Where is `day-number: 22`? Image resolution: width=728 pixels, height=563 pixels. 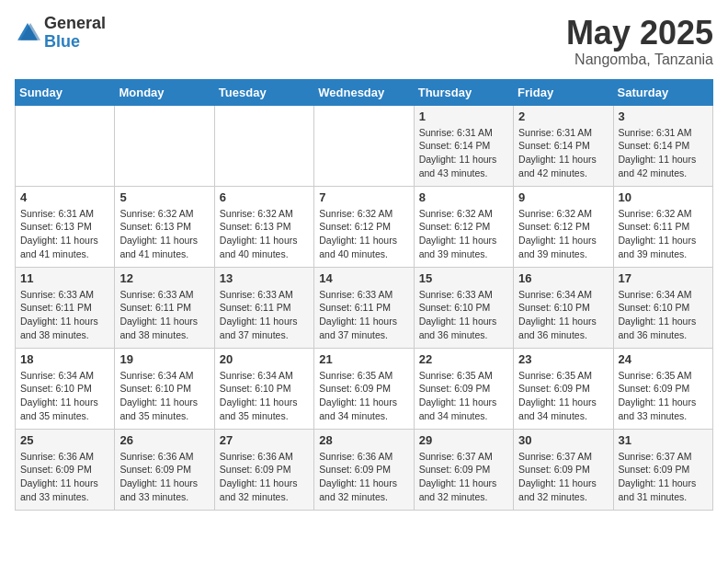 day-number: 22 is located at coordinates (463, 359).